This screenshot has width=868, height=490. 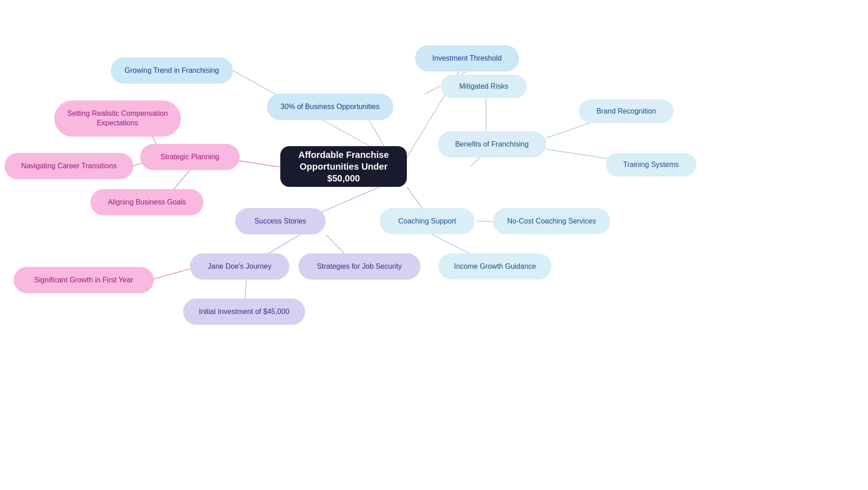 I want to click on investment-threshold-node: Investment Threshold, so click(x=467, y=58).